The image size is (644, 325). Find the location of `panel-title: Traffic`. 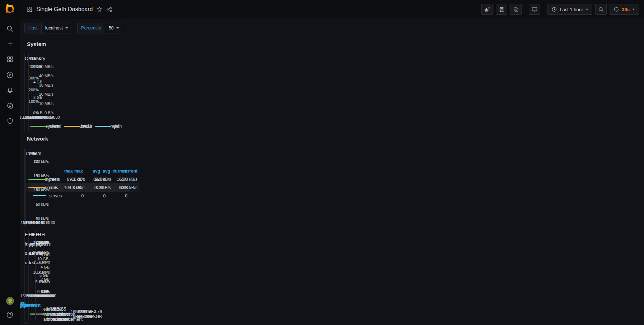

panel-title: Traffic is located at coordinates (25, 154).